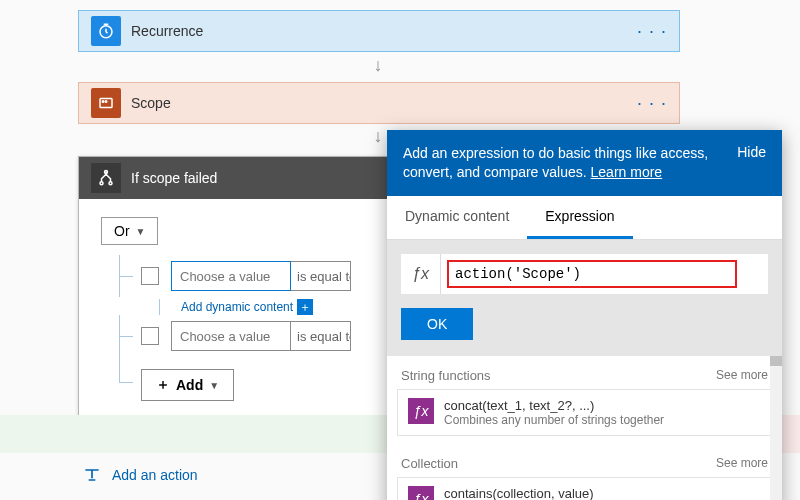 The image size is (800, 500). I want to click on logic-operator-label: Or, so click(122, 231).